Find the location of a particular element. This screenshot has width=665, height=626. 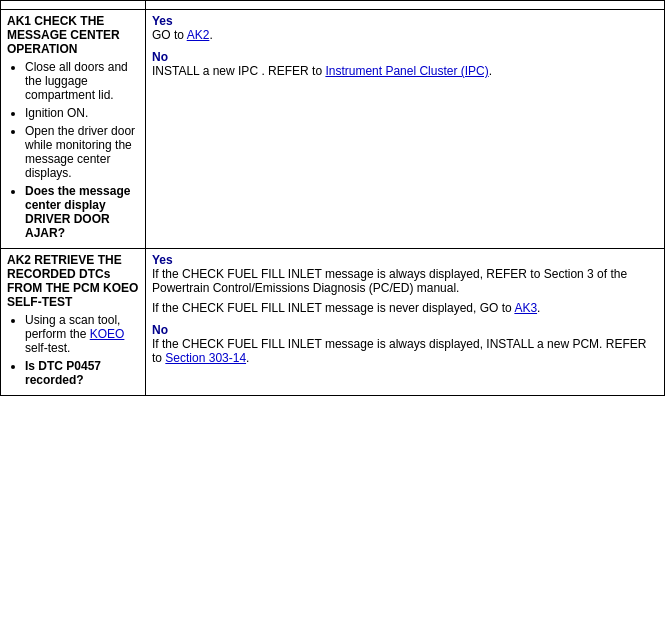

result-block: NoIf the CHECK FUEL FILL INLET message i… is located at coordinates (405, 344).